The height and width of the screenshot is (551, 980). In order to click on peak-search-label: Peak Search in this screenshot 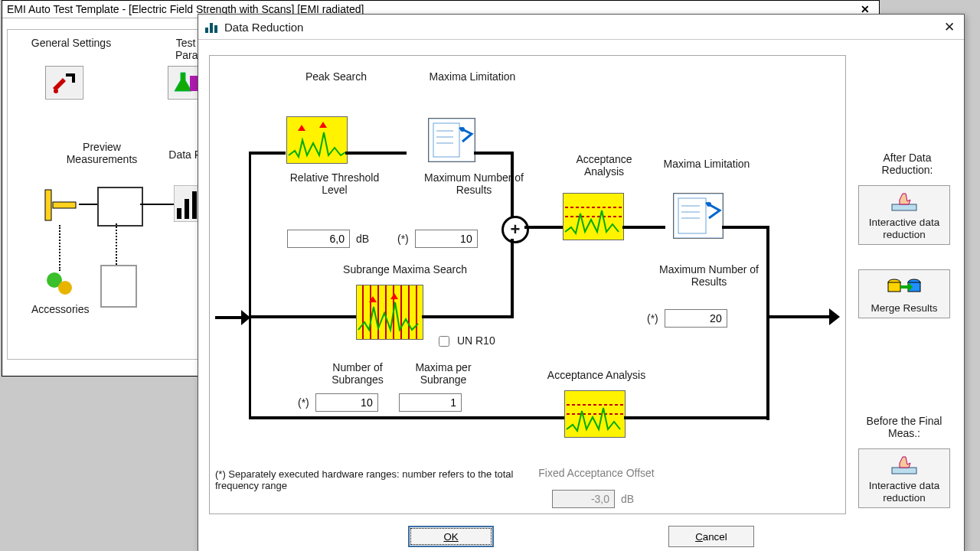, I will do `click(336, 77)`.